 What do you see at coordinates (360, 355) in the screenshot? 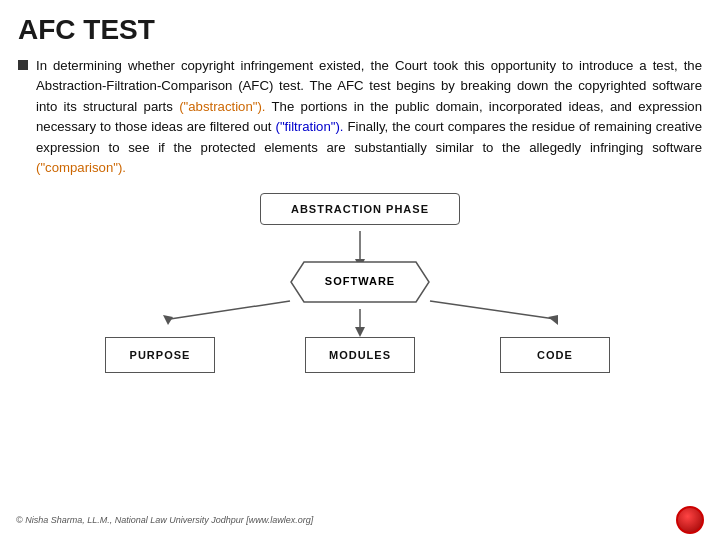
I see `modules-label: MODULES` at bounding box center [360, 355].